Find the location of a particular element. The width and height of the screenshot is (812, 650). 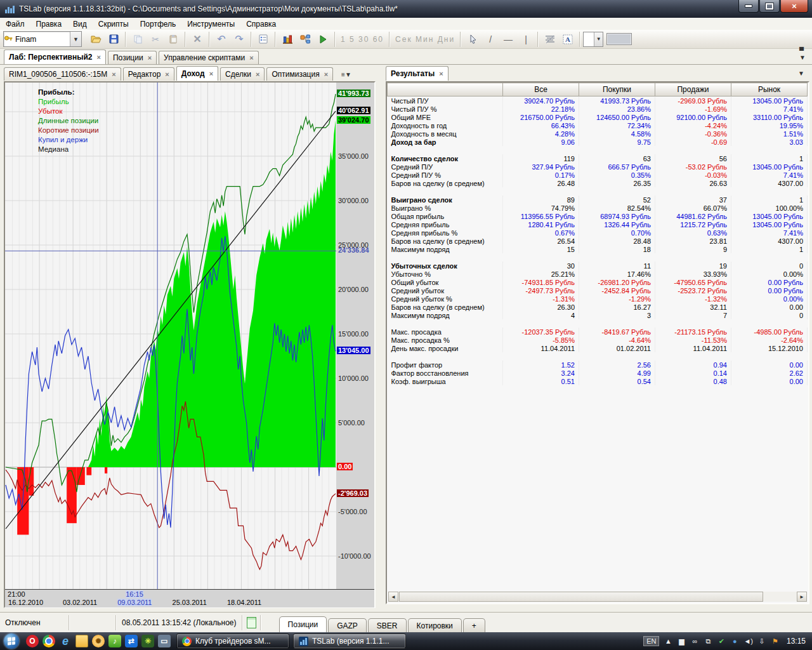

menu-view: Вид is located at coordinates (80, 24).